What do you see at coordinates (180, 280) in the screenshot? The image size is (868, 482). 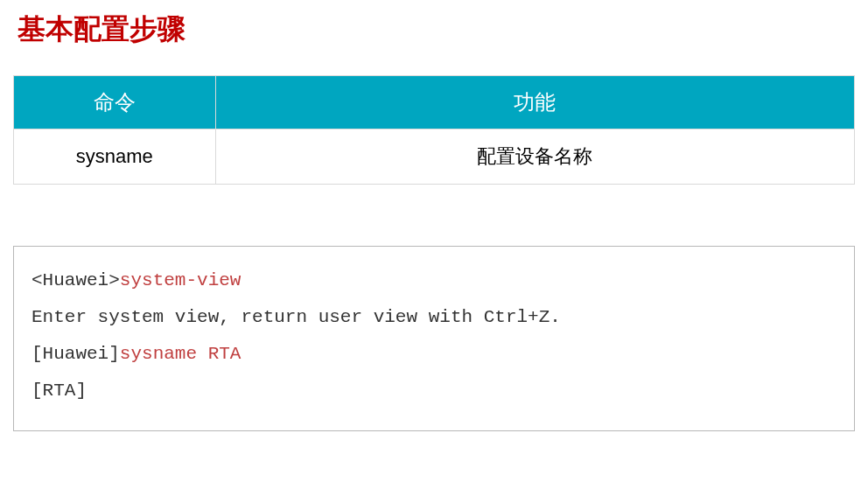 I see `terminal-command: system-view` at bounding box center [180, 280].